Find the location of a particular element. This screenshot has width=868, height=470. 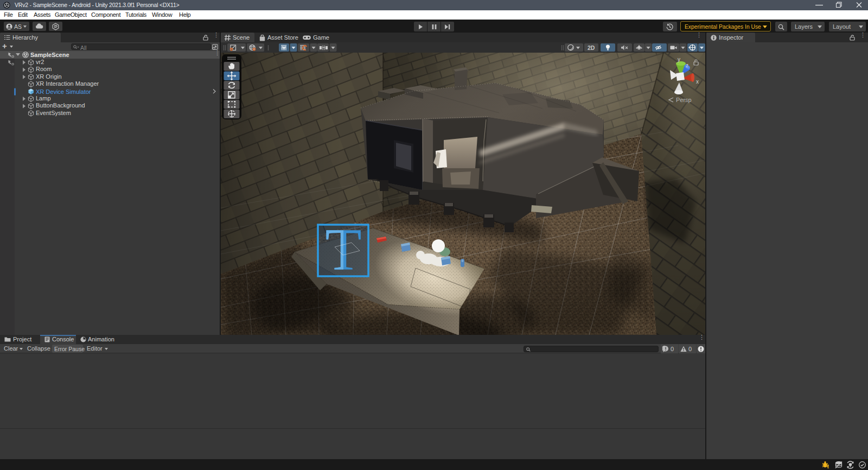

svg-text: Room is located at coordinates (43, 69).